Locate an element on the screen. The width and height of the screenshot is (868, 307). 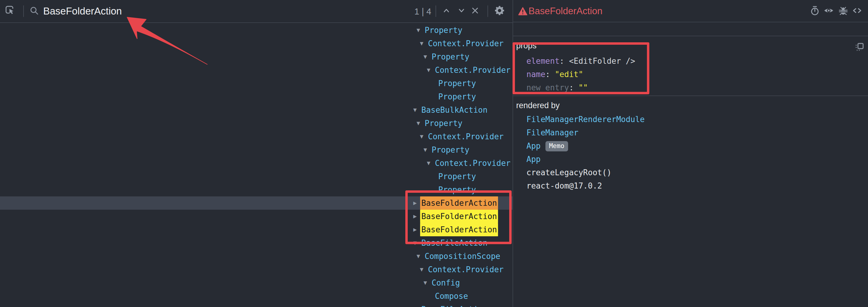
owner-root-label: createLegacyRoot() is located at coordinates (569, 173).